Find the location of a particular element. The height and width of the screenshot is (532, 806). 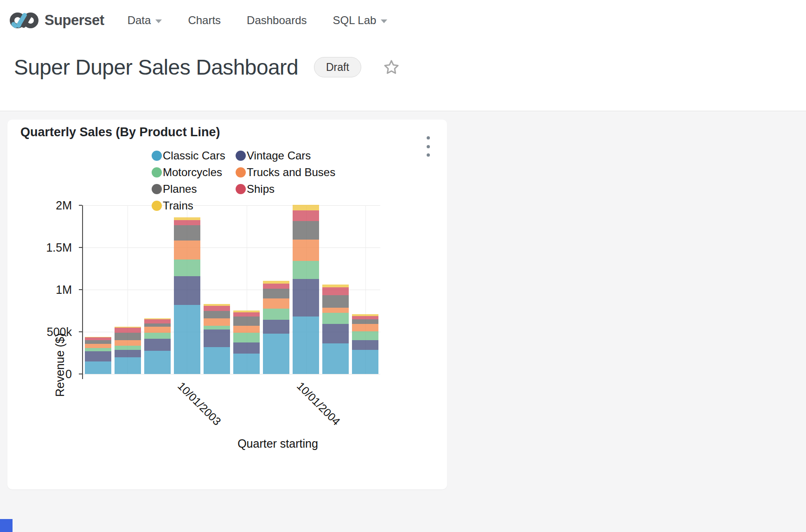

status-badge: Draft is located at coordinates (338, 67).